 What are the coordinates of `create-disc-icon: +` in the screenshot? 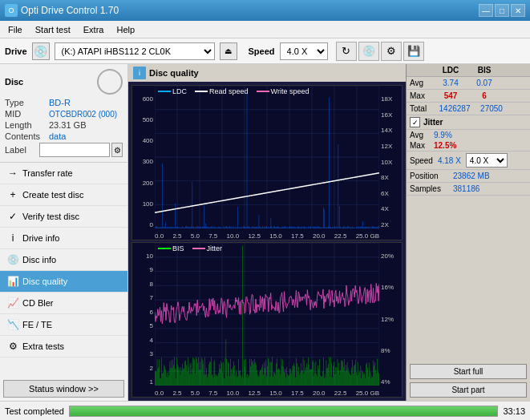 It's located at (13, 195).